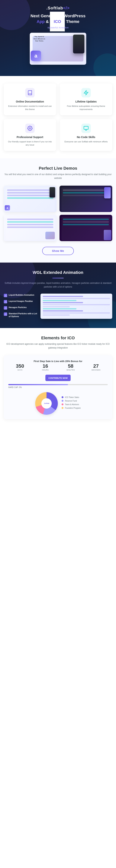 Image resolution: width=116 pixels, height=868 pixels. What do you see at coordinates (86, 135) in the screenshot?
I see `feature-card-no-code-skills: No Code Skills Everyone can use Softlab …` at bounding box center [86, 135].